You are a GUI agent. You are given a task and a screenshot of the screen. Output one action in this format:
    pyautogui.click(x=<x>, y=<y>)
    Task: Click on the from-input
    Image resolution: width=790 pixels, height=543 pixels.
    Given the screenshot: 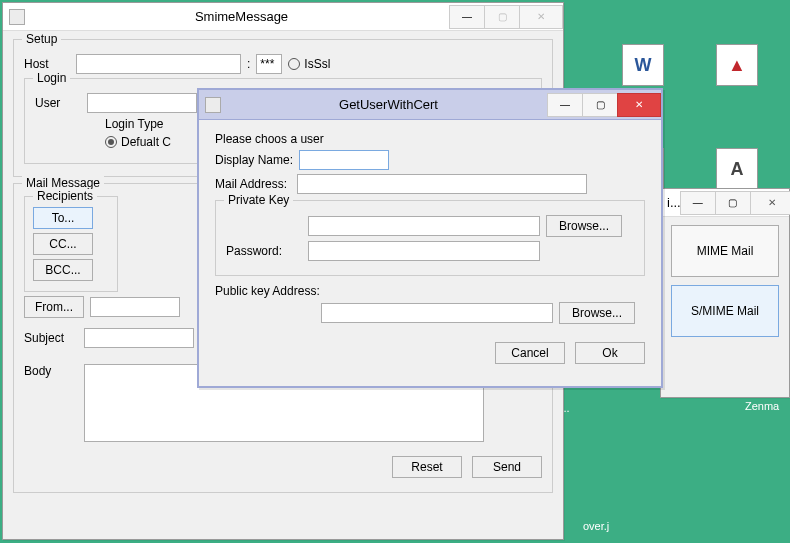 What is the action you would take?
    pyautogui.click(x=135, y=307)
    